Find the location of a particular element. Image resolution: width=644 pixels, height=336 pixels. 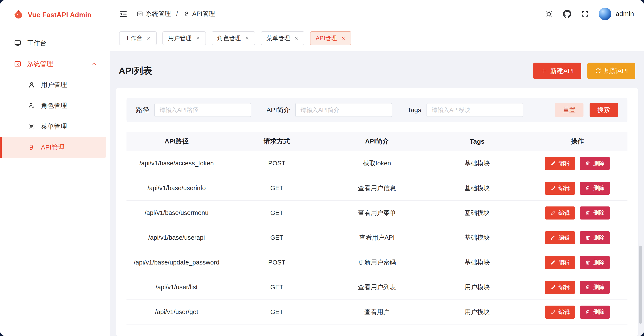

tab: 工作台 is located at coordinates (138, 38).